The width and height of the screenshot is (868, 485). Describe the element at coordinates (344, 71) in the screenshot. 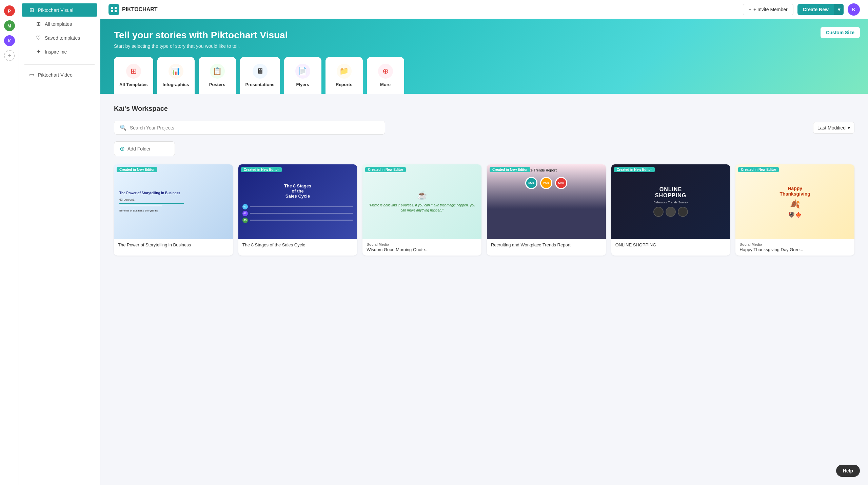

I see `reports-type-icon: 📁` at that location.